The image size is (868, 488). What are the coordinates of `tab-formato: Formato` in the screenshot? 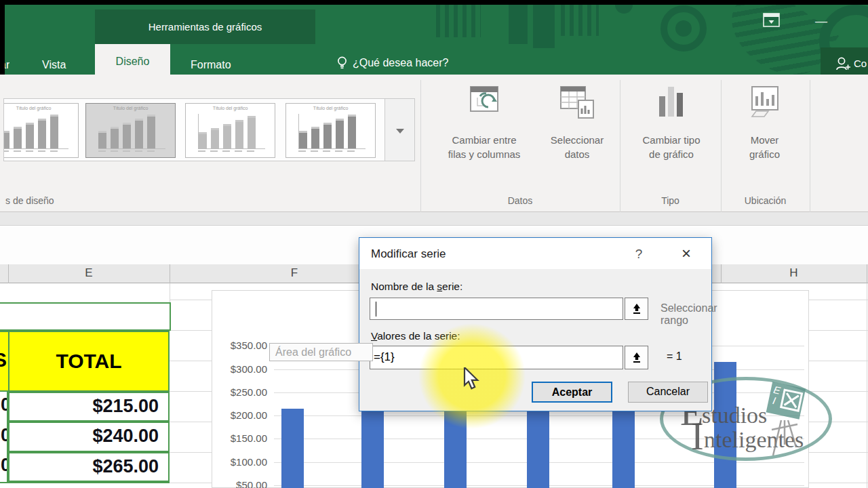 It's located at (211, 65).